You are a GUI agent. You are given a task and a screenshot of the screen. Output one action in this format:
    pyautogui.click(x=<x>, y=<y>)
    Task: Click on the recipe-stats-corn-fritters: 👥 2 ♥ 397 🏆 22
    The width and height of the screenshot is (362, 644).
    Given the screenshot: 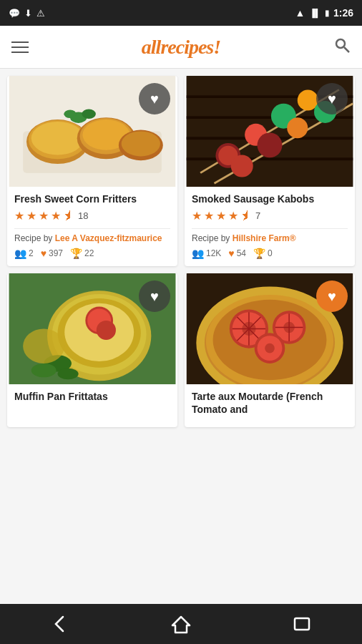 What is the action you would take?
    pyautogui.click(x=92, y=253)
    